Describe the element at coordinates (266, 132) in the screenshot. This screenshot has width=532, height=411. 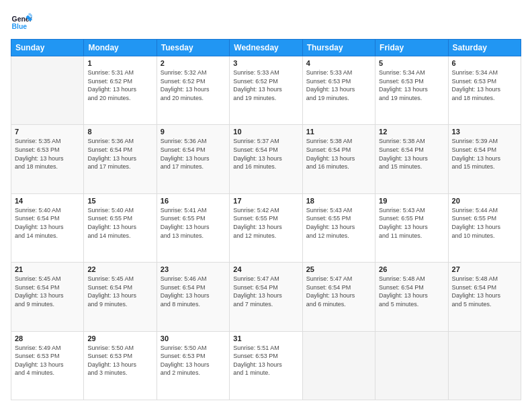
I see `day-number: 10` at that location.